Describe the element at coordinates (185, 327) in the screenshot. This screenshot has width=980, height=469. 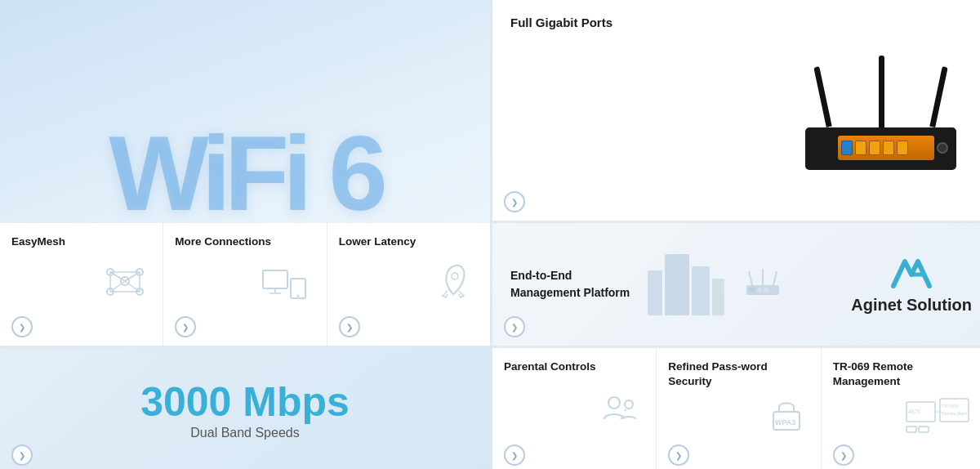
I see `connections-chevron: ❯` at that location.